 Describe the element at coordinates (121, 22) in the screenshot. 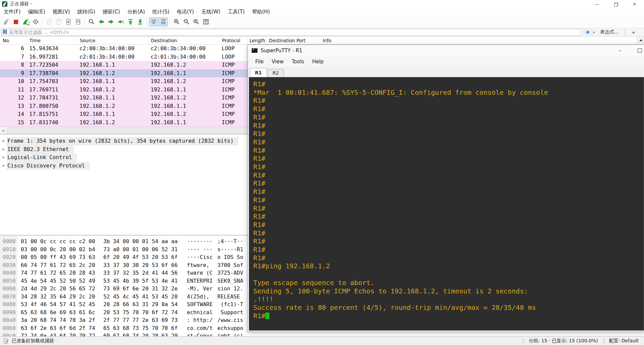

I see `go-to-packet-icon` at that location.